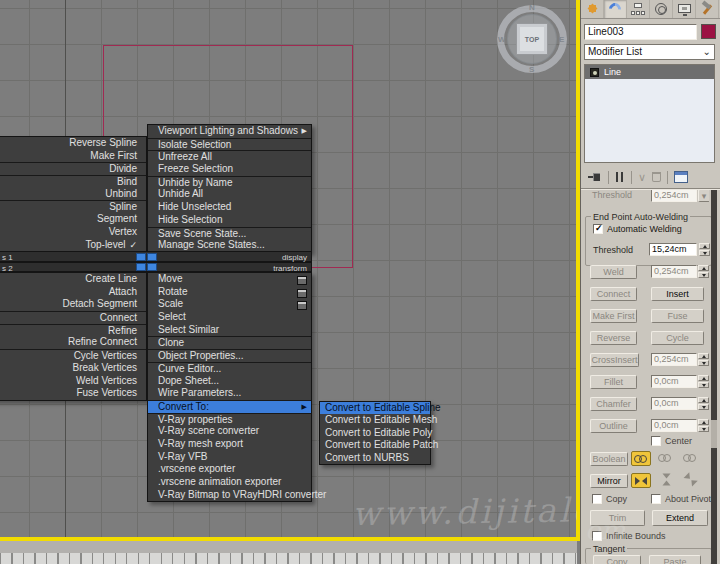 The height and width of the screenshot is (564, 720). What do you see at coordinates (681, 177) in the screenshot?
I see `configure-modifier-sets-icon` at bounding box center [681, 177].